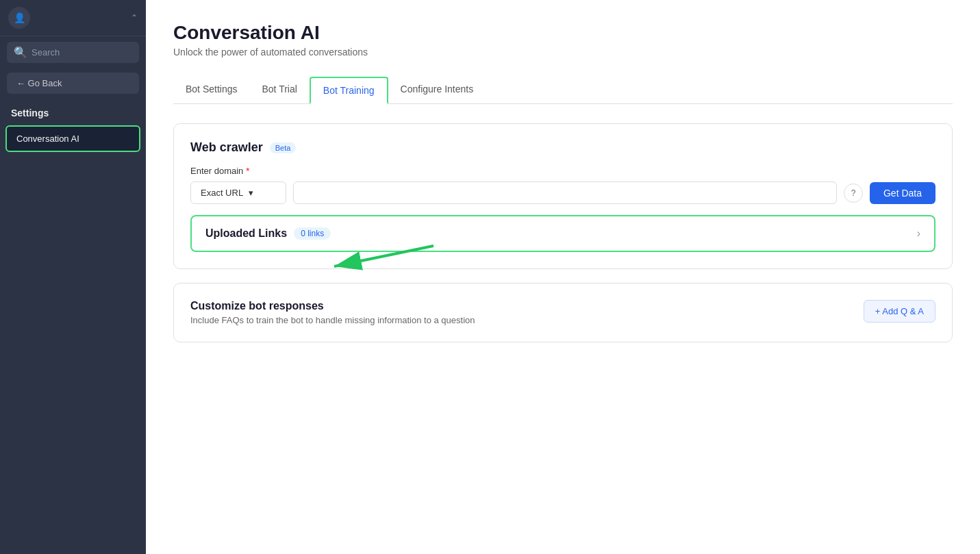 This screenshot has height=554, width=980. I want to click on chevron-right-icon: ›, so click(919, 234).